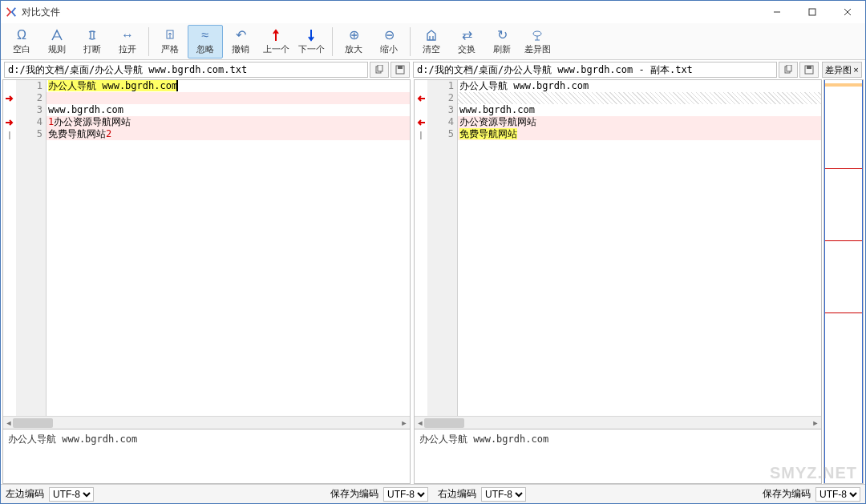  Describe the element at coordinates (777, 12) in the screenshot. I see `minimize-button` at that location.